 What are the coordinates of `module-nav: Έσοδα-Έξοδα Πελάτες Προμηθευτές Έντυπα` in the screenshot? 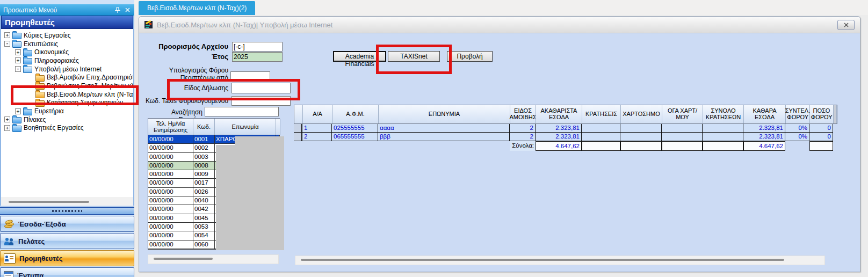 It's located at (67, 246).